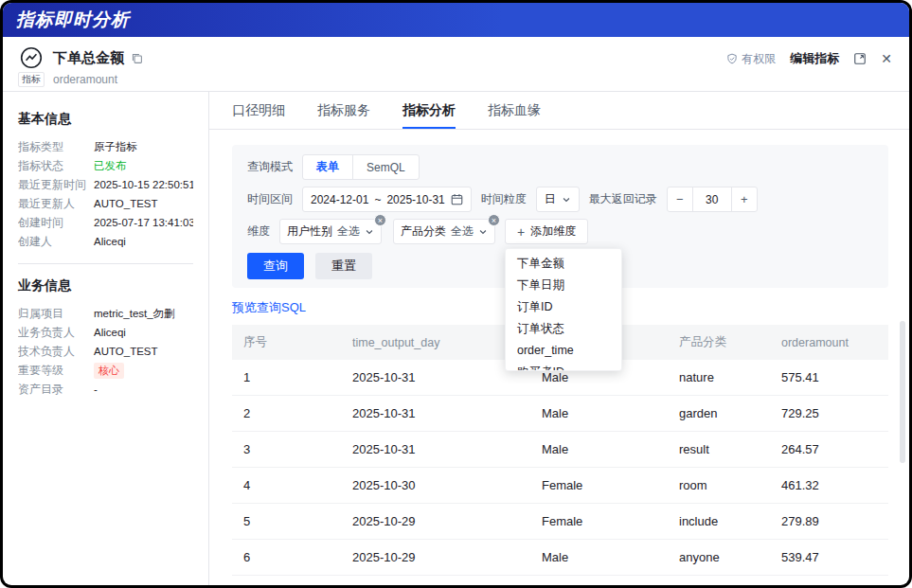 The width and height of the screenshot is (912, 588). Describe the element at coordinates (386, 199) in the screenshot. I see `date-range-input: 2024-12-01 ~ 2025-10-31` at that location.